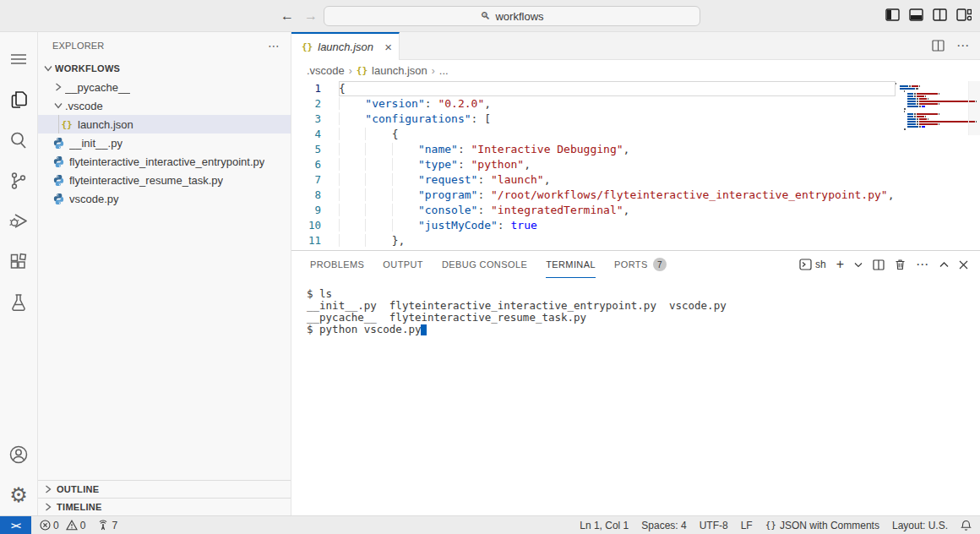 This screenshot has height=534, width=980. I want to click on command-center-text: workflows, so click(519, 17).